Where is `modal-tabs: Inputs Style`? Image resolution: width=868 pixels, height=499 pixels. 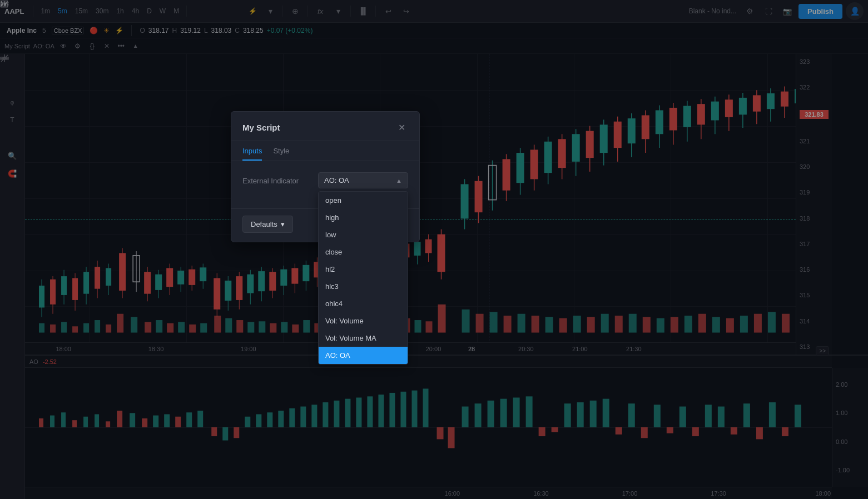
modal-tabs: Inputs Style is located at coordinates (325, 151).